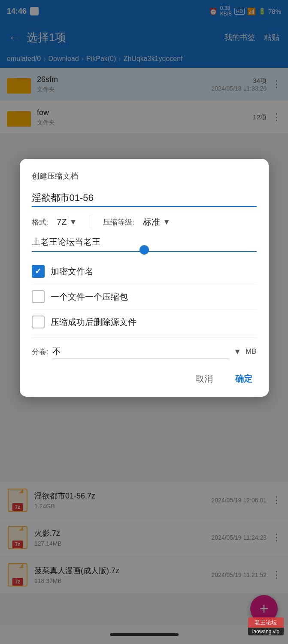  What do you see at coordinates (141, 352) in the screenshot?
I see `volume-input` at bounding box center [141, 352].